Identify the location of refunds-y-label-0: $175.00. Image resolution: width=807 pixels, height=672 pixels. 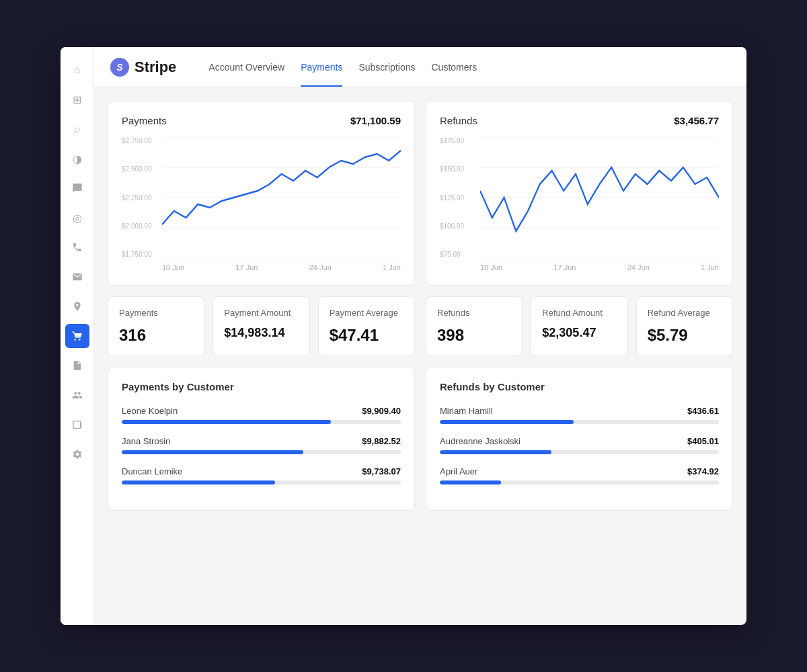
(452, 141).